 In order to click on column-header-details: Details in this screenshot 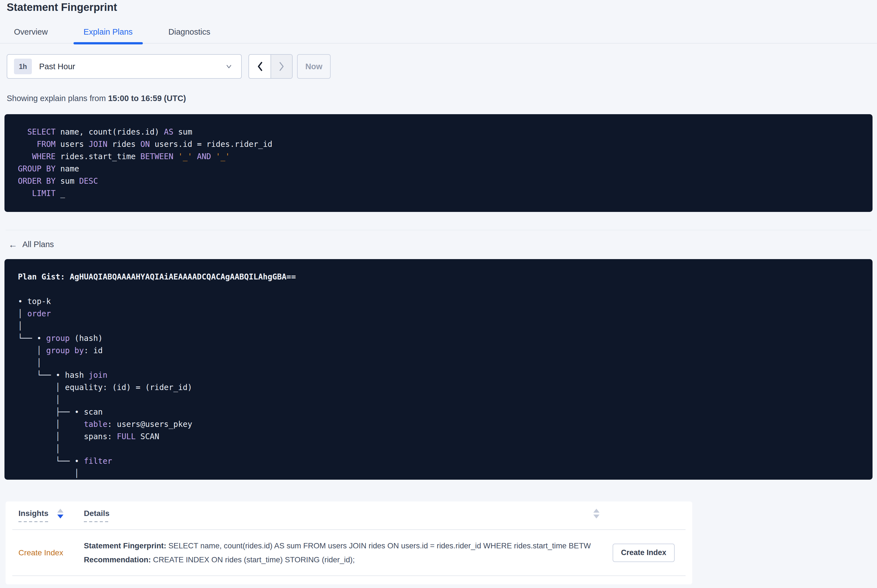, I will do `click(343, 516)`.